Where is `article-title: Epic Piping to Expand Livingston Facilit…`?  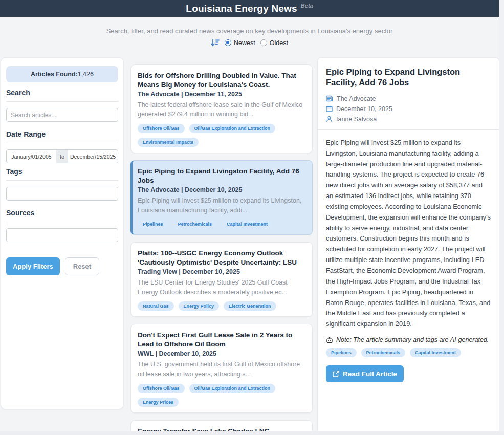 article-title: Epic Piping to Expand Livingston Facilit… is located at coordinates (222, 176).